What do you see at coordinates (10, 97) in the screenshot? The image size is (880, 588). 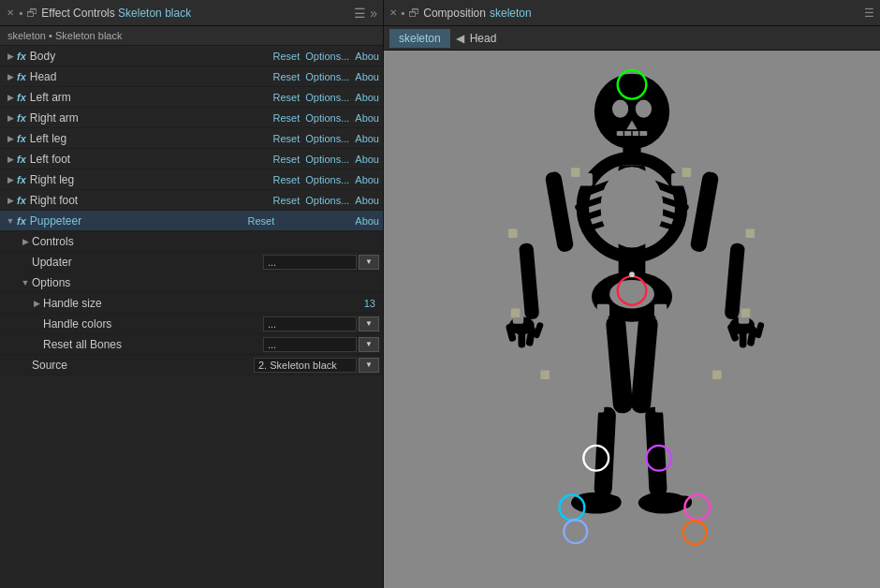 I see `expand-arrow-left-arm: ▶` at bounding box center [10, 97].